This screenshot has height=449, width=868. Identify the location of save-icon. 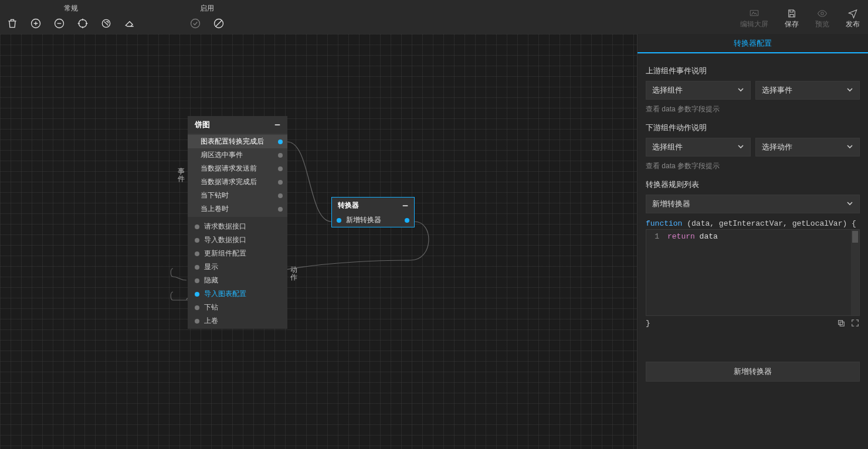
(792, 13).